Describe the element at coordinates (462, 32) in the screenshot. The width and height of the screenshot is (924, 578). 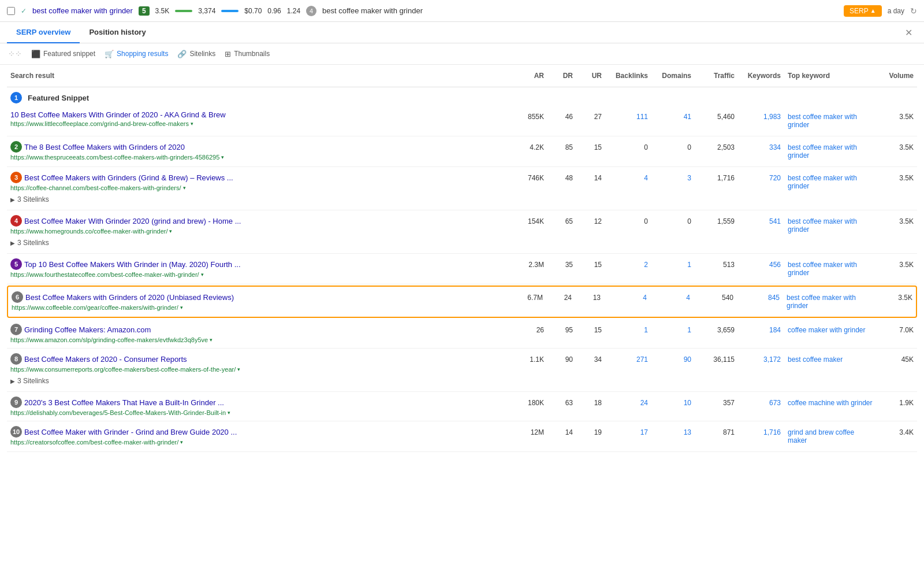
I see `tabs-bar: SERP overview Position history ✕` at that location.